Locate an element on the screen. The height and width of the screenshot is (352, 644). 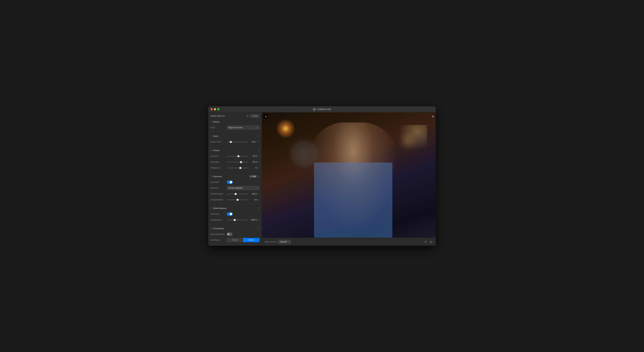
exposure-auto-toggle is located at coordinates (230, 182).